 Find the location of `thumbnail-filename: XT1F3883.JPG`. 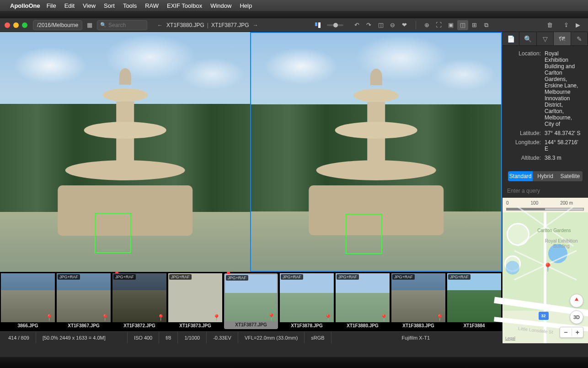

thumbnail-filename: XT1F3883.JPG is located at coordinates (418, 326).